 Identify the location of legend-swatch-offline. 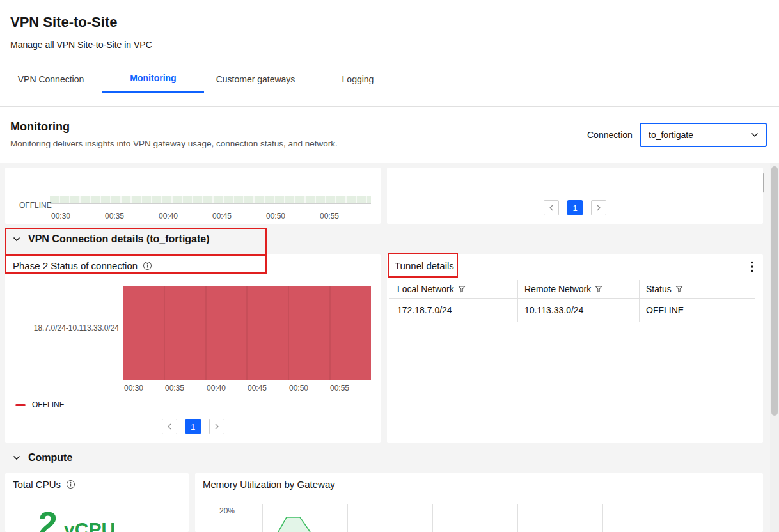
(20, 405).